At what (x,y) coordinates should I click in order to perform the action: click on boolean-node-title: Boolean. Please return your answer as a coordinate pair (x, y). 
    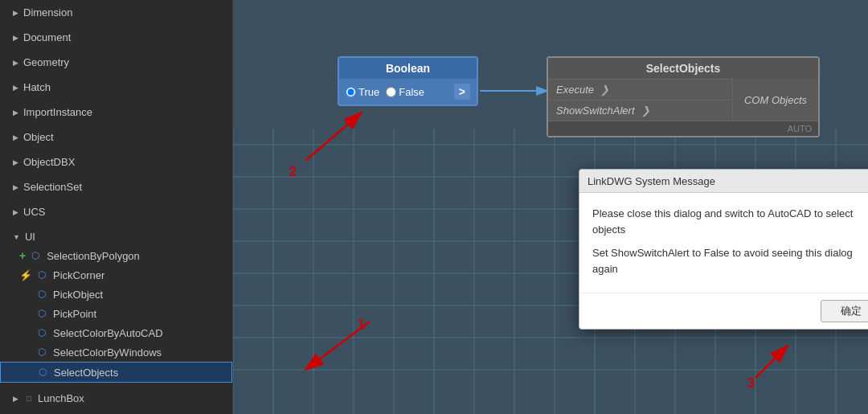
    Looking at the image, I should click on (408, 68).